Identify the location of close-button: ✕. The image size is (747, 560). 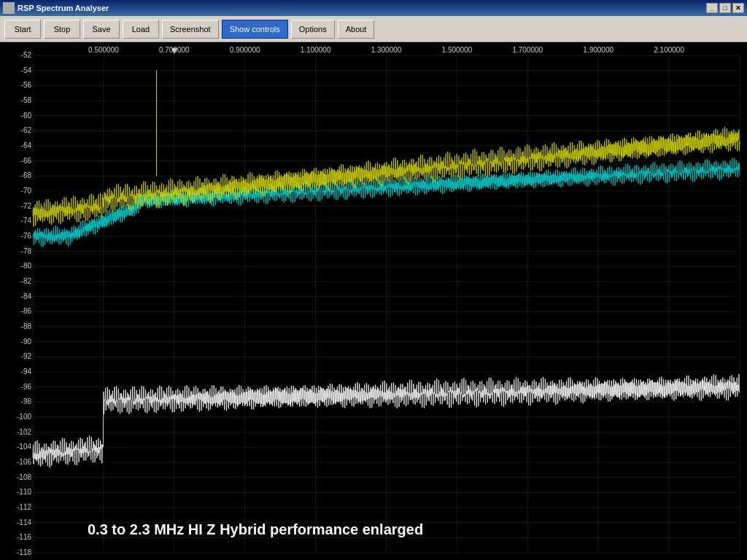
(738, 8).